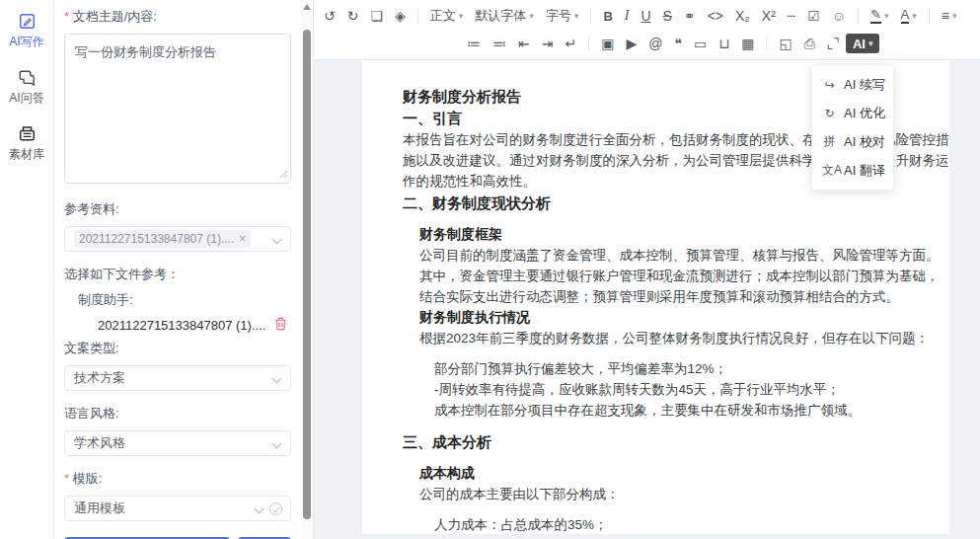  Describe the element at coordinates (672, 318) in the screenshot. I see `doc-heading: 财务制度执行情况` at that location.